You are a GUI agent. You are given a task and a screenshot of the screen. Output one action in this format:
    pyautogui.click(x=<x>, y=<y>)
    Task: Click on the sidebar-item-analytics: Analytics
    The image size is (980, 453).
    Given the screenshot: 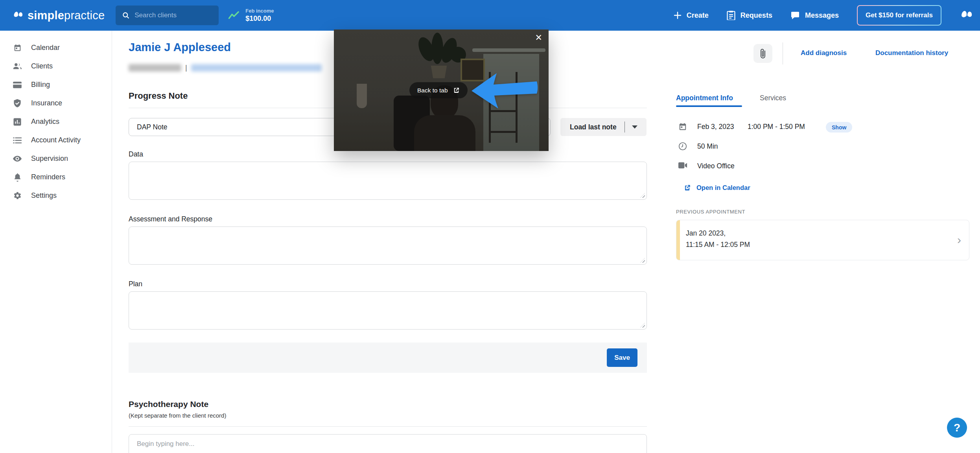 What is the action you would take?
    pyautogui.click(x=56, y=122)
    